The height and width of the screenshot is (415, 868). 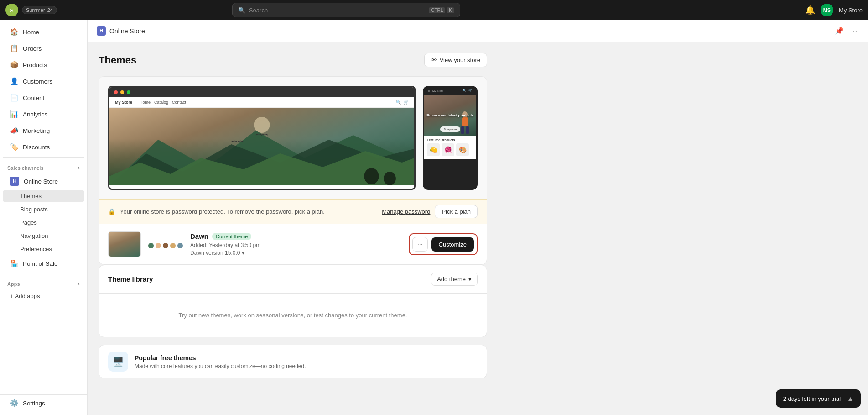 I want to click on search-input, so click(x=337, y=10).